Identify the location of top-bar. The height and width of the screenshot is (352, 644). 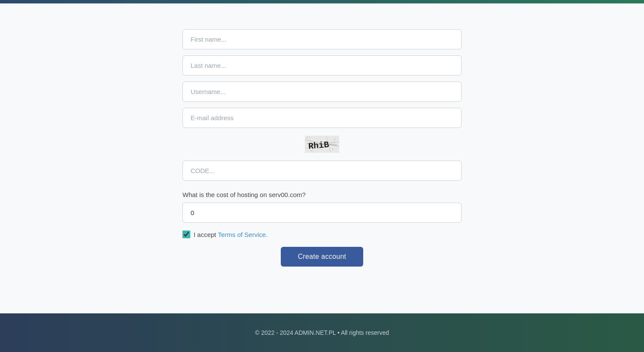
(322, 2).